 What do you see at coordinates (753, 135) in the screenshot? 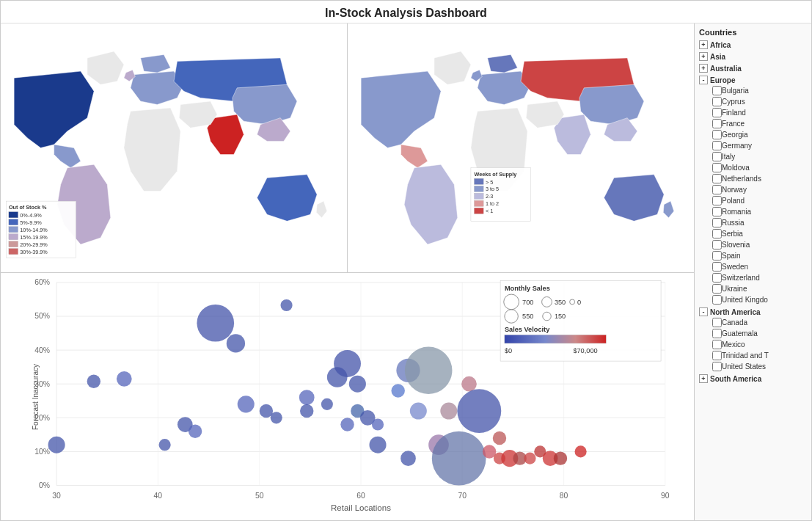
I see `sidebar-item-georgia: Georgia` at bounding box center [753, 135].